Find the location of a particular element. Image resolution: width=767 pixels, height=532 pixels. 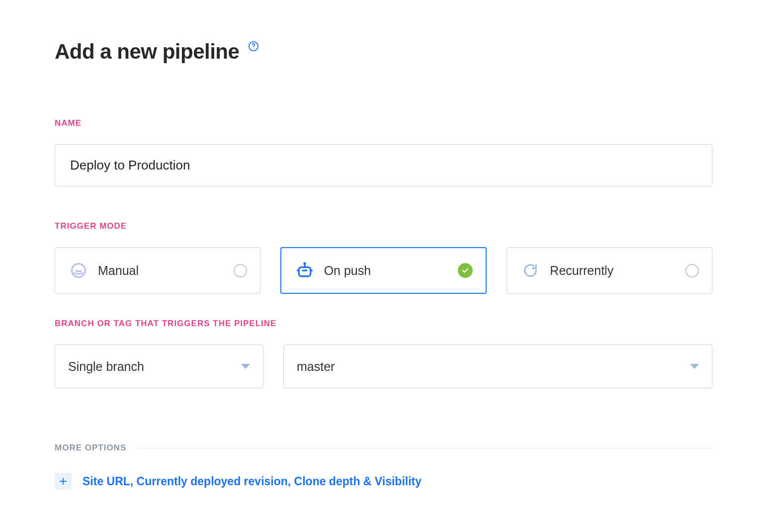

page-title: Add a new pipeline is located at coordinates (147, 52).